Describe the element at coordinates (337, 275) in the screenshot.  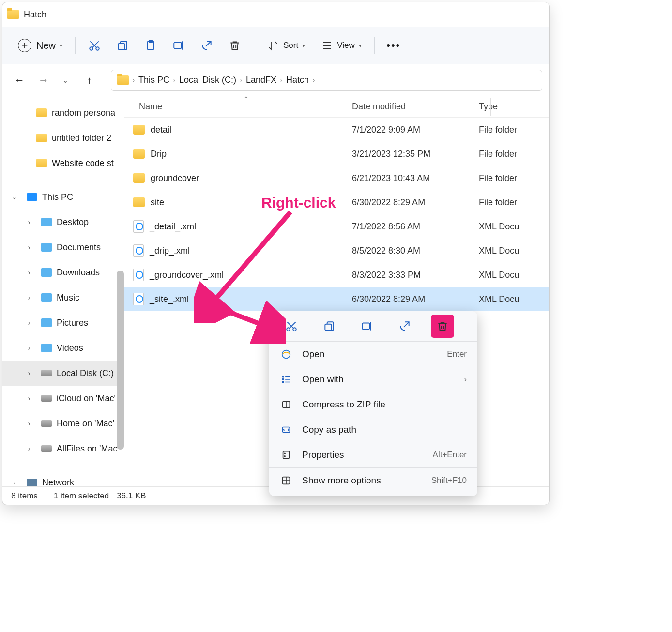
I see `file-row: _groundcover_.xml8/3/2022 3:33 PMXML Doc…` at that location.